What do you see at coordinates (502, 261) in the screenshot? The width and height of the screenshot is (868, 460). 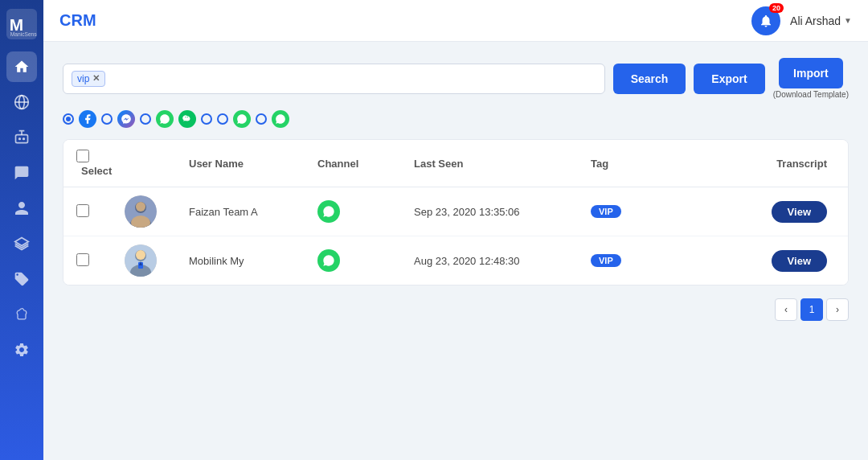 I see `row2-last-seen: Aug 23, 2020 12:48:30` at bounding box center [502, 261].